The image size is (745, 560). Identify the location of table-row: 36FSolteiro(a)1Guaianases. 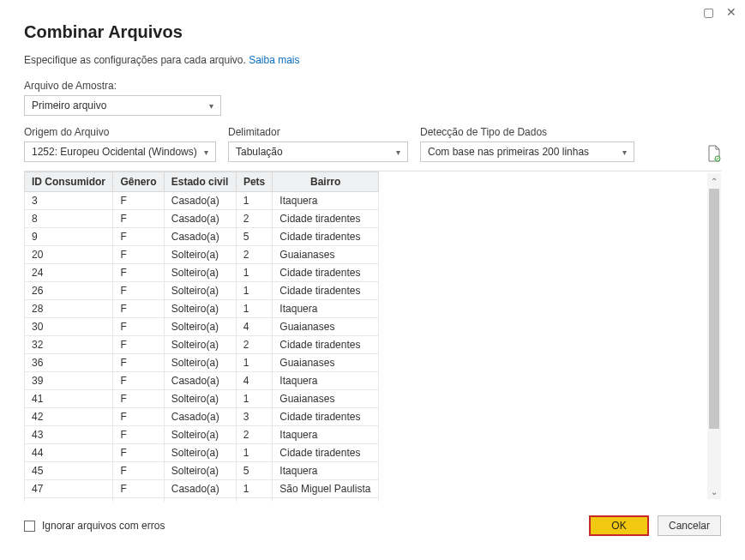
(202, 364).